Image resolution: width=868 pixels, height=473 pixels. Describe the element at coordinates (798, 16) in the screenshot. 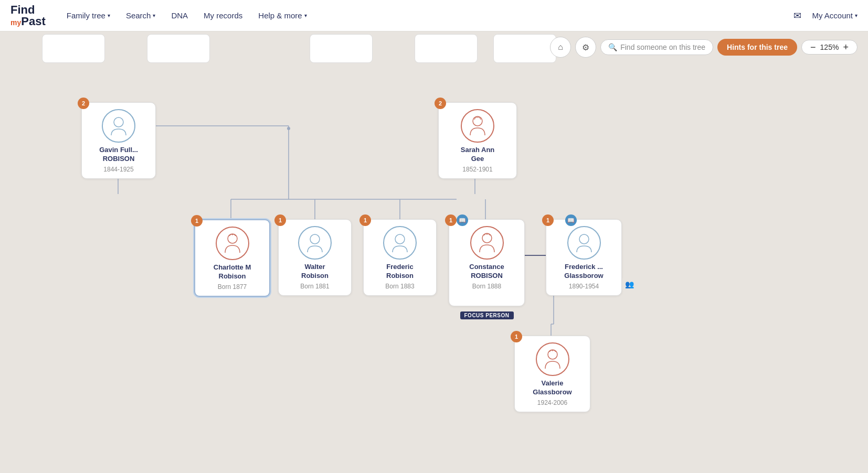

I see `mail-icon: ✉` at that location.